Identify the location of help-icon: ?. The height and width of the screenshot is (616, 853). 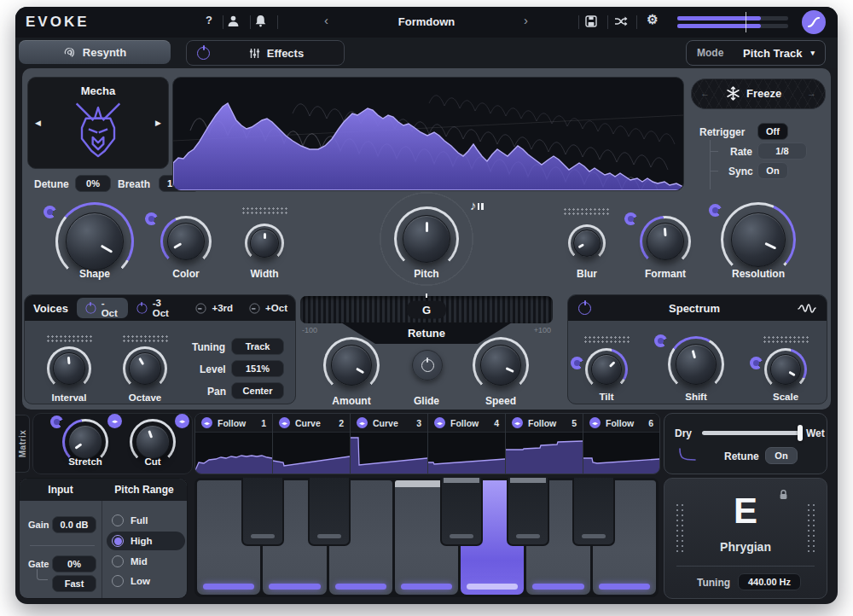
(209, 20).